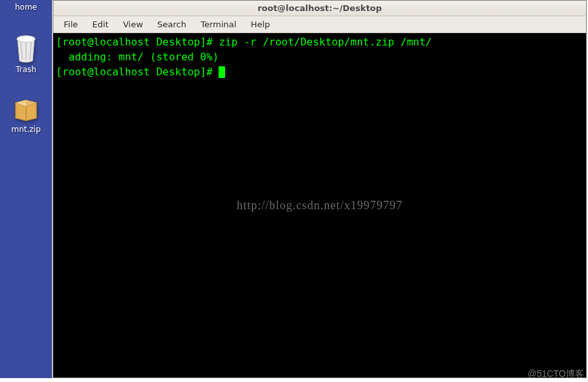 This screenshot has height=382, width=588. What do you see at coordinates (26, 7) in the screenshot?
I see `desktop-icon-label: home` at bounding box center [26, 7].